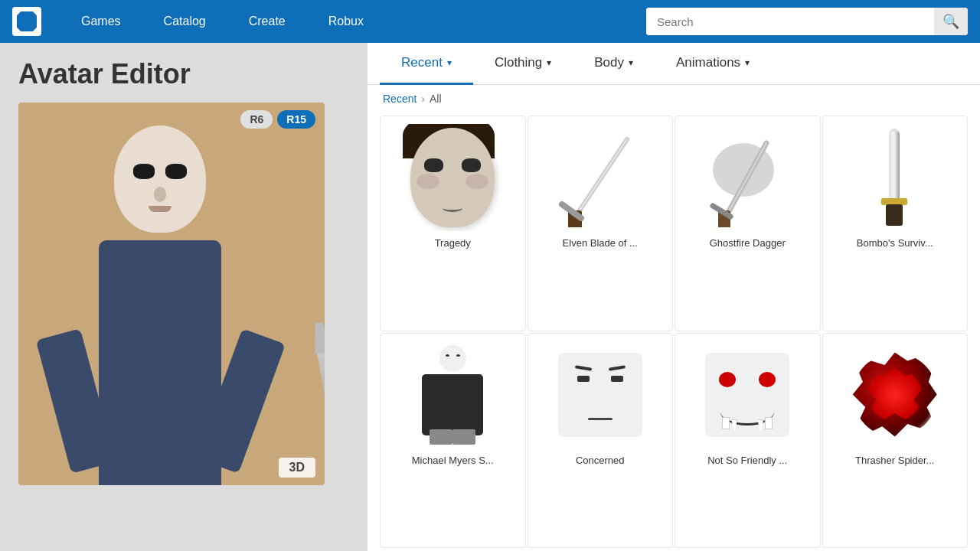 This screenshot has height=551, width=980. What do you see at coordinates (523, 64) in the screenshot?
I see `tab-clothing: Clothing ▾` at bounding box center [523, 64].